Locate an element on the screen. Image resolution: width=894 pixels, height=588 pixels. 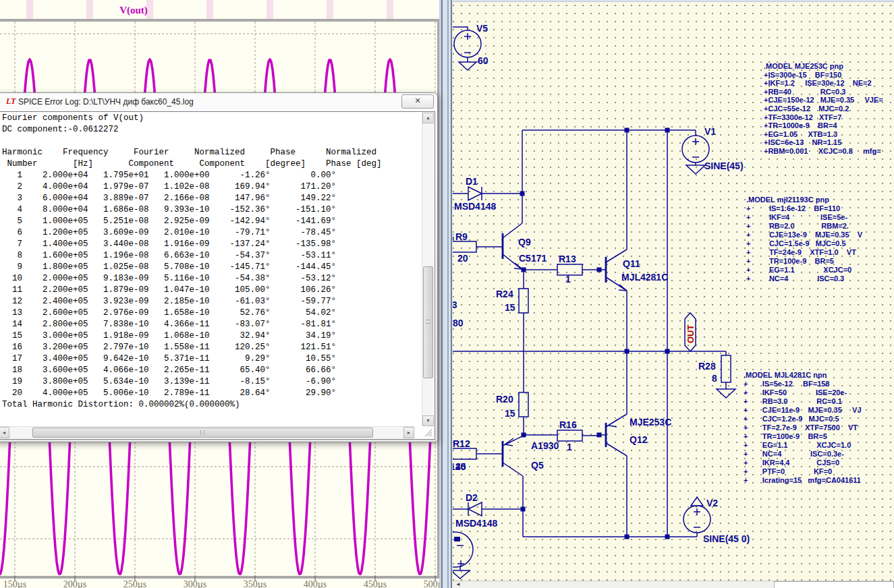
component-value: SINE(45) is located at coordinates (724, 166).